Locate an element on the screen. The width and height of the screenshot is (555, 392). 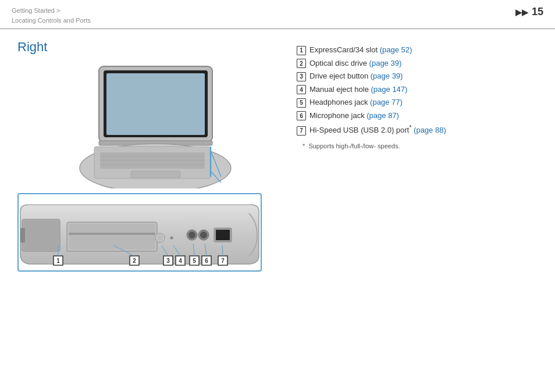
arrow-icon: ▶▶ is located at coordinates (522, 12).